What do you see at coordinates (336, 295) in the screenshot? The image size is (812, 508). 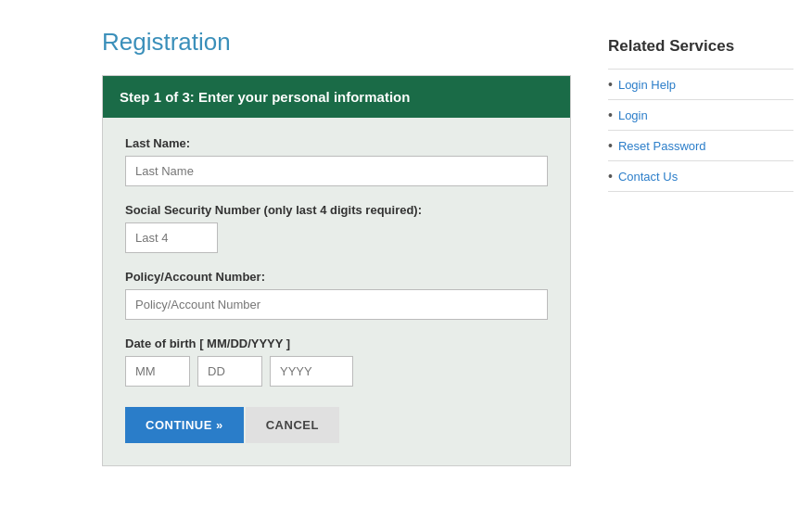 I see `policy-group: Policy/Account Number:` at bounding box center [336, 295].